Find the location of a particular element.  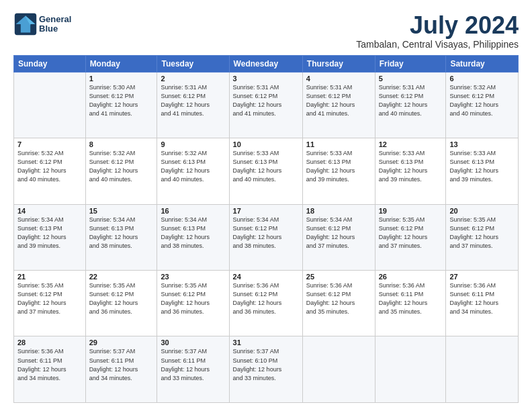

subtitle: Tambalan, Central Visayas, Philippines is located at coordinates (437, 44).